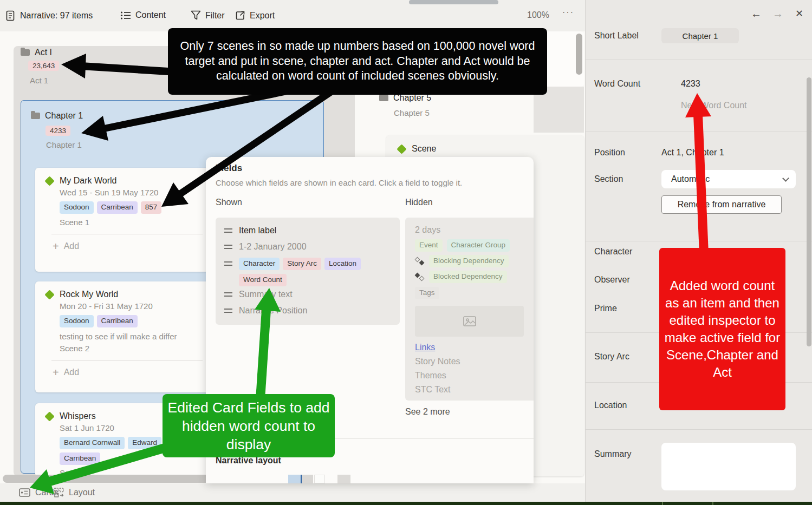 Image resolution: width=812 pixels, height=505 pixels. Describe the element at coordinates (342, 264) in the screenshot. I see `field-location-badge: Location` at that location.